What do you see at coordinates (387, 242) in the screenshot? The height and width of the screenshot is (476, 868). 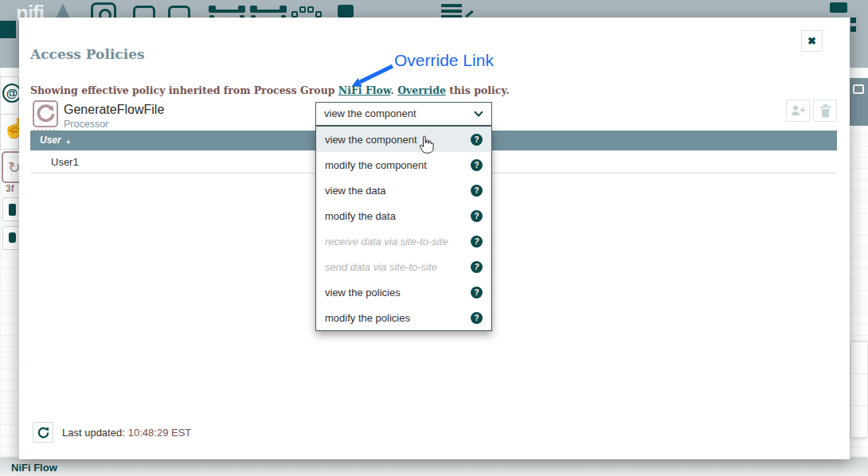 I see `policy-option-label: receive data via site-to-site` at bounding box center [387, 242].